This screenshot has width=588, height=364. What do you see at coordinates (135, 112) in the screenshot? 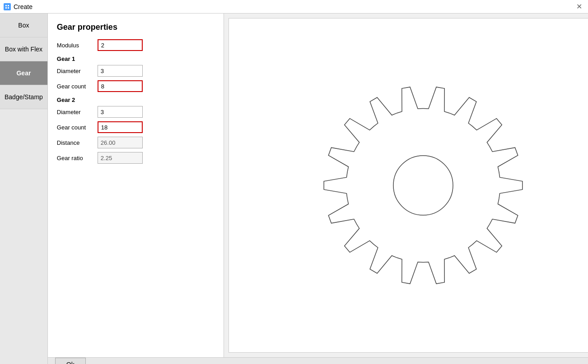
I see `gear2-diameter-row: Diameter` at bounding box center [135, 112].